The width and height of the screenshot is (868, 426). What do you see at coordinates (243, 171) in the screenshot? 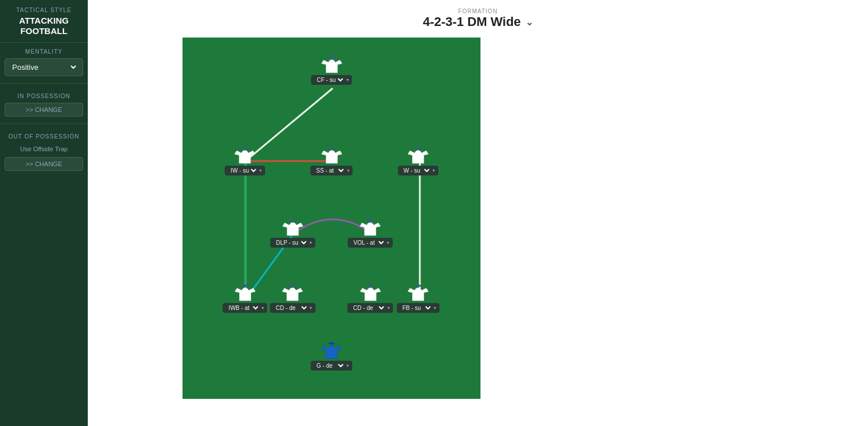
I see `iw-role-select: IW - su IW - at W - su` at bounding box center [243, 171].